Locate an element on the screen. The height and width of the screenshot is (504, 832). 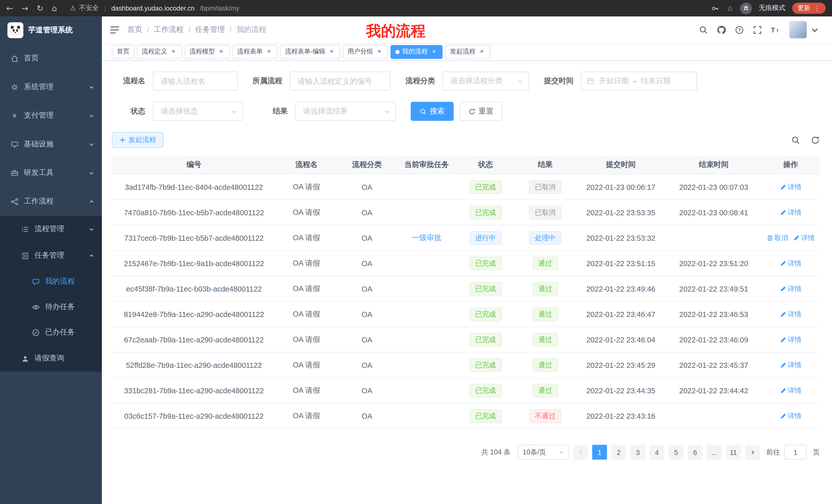
sidebar-item-done-task: 已办任务 is located at coordinates (51, 332).